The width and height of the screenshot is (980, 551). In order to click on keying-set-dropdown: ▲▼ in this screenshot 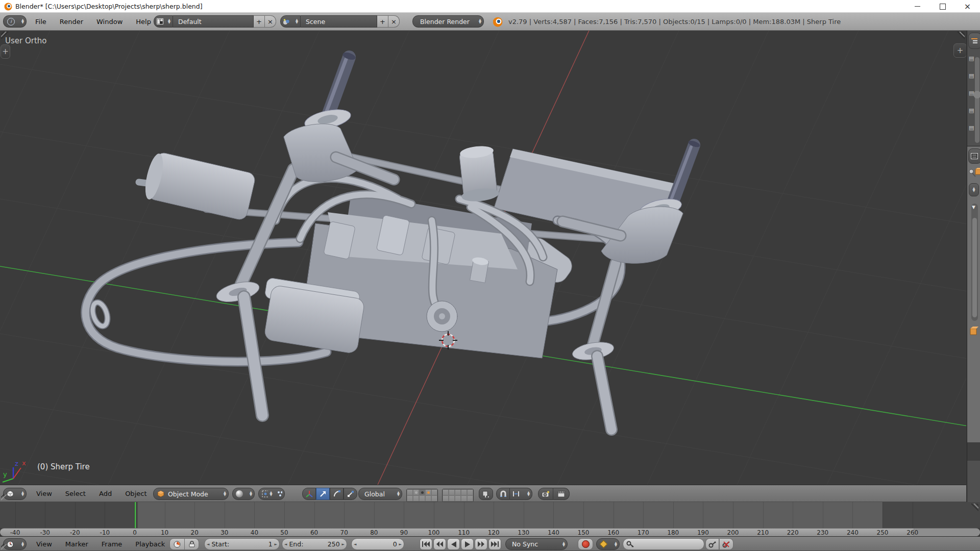, I will do `click(608, 544)`.